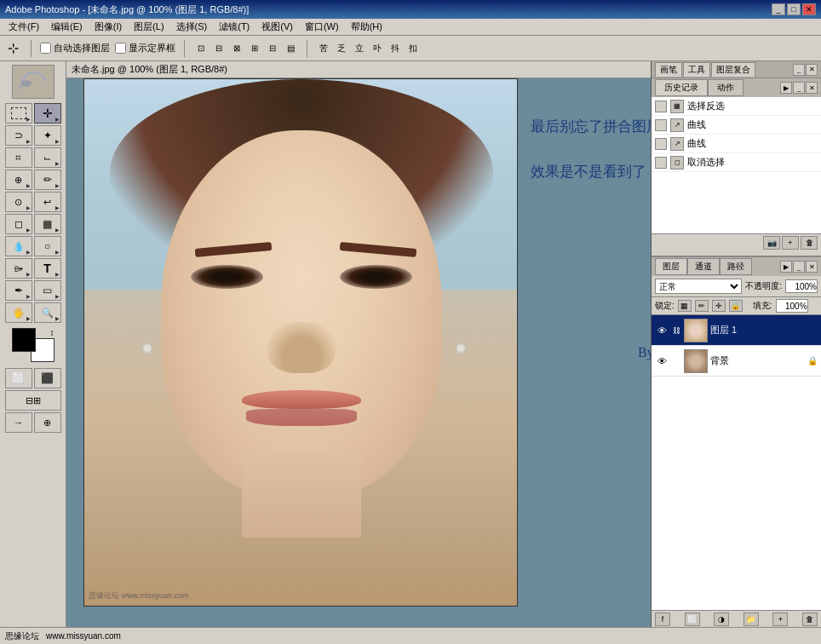 This screenshot has height=644, width=821. Describe the element at coordinates (48, 202) in the screenshot. I see `history-brush-tool: ↩ ▶` at that location.